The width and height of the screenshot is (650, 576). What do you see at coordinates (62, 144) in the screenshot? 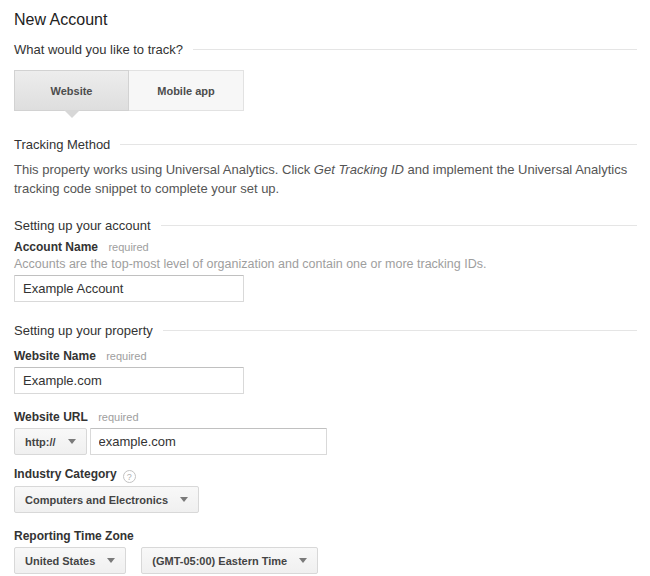
I see `section-tracking-method-title: Tracking Method` at bounding box center [62, 144].